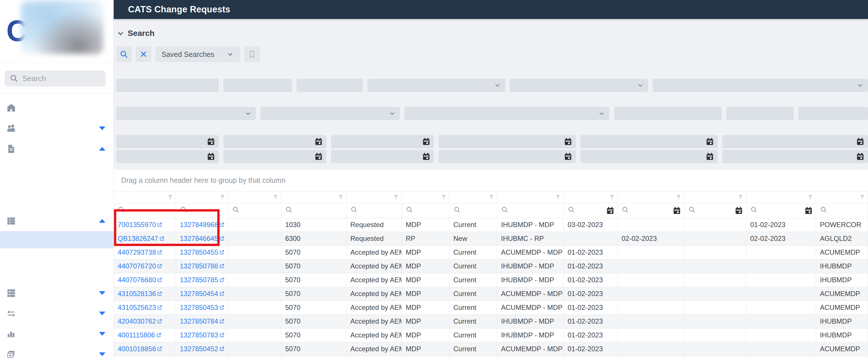 This screenshot has height=359, width=868. Describe the element at coordinates (202, 225) in the screenshot. I see `cell-request-id: 1327849968` at that location.